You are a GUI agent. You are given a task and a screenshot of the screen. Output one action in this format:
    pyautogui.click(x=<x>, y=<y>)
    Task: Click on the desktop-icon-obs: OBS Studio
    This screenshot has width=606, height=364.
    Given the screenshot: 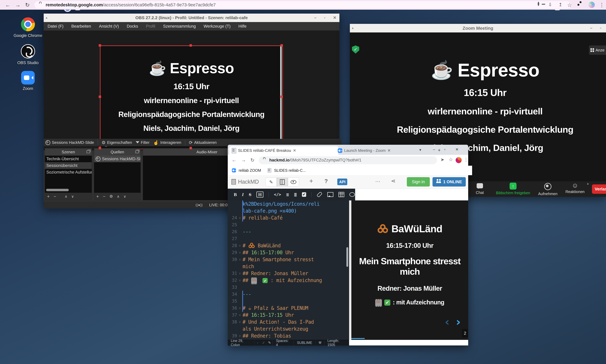 What is the action you would take?
    pyautogui.click(x=28, y=55)
    